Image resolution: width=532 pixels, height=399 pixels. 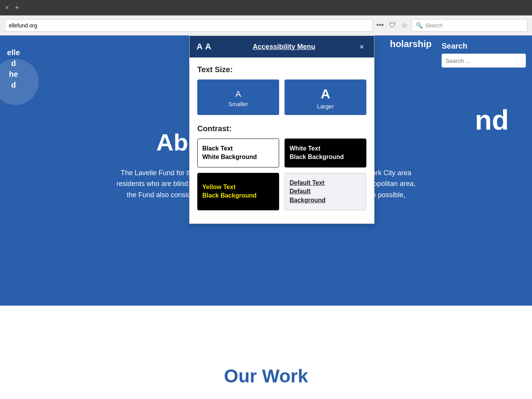 I want to click on more-icon: •••, so click(x=380, y=25).